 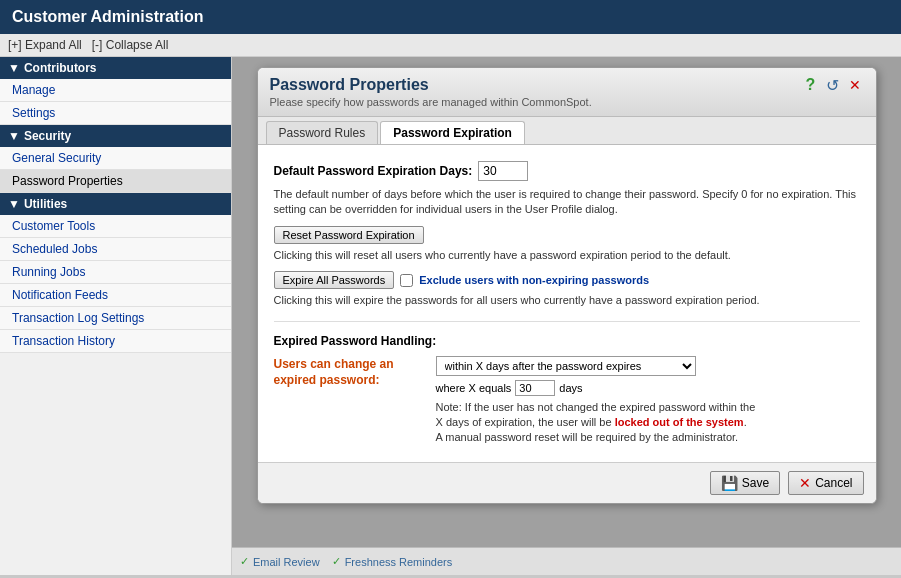 I want to click on expired-select: within X days after the password expires…, so click(x=566, y=366).